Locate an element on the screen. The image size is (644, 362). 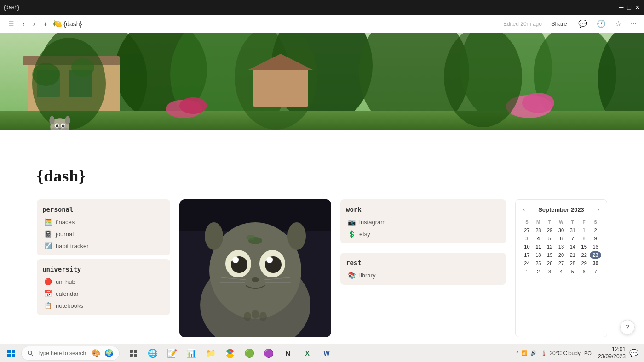
calendar-header: ‹ September 2023 › is located at coordinates (561, 209).